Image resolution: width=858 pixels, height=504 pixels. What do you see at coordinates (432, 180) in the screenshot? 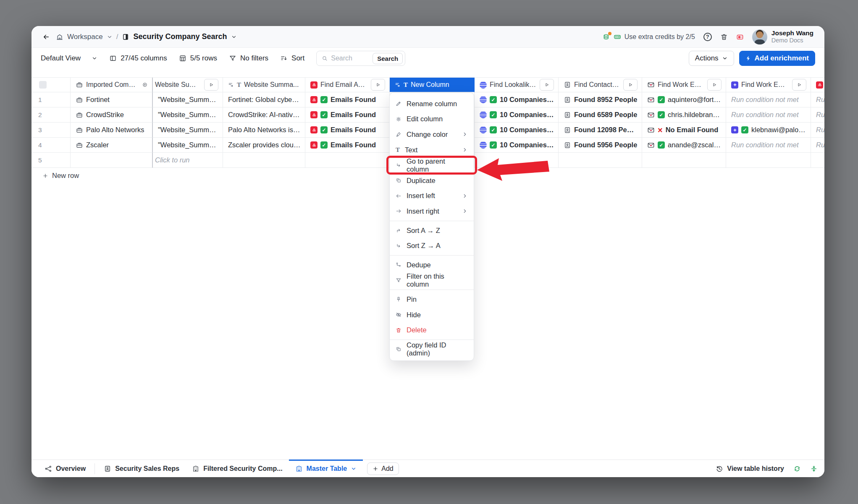
I see `menu-item-duplicate: Duplicate` at bounding box center [432, 180].